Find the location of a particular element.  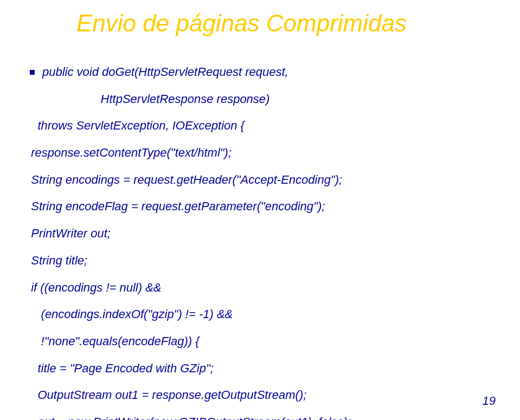

code-line: if ((encodings != null) && is located at coordinates (260, 288).